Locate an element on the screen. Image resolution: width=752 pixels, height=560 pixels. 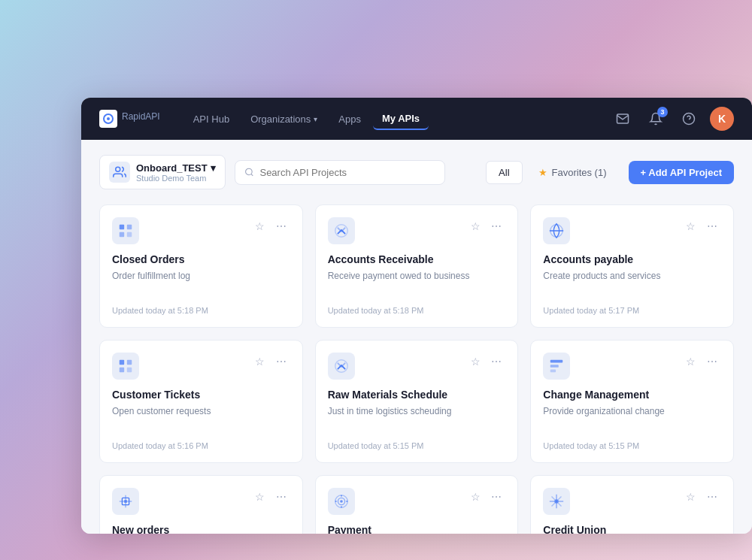
nav-apps: Apps is located at coordinates (350, 119).